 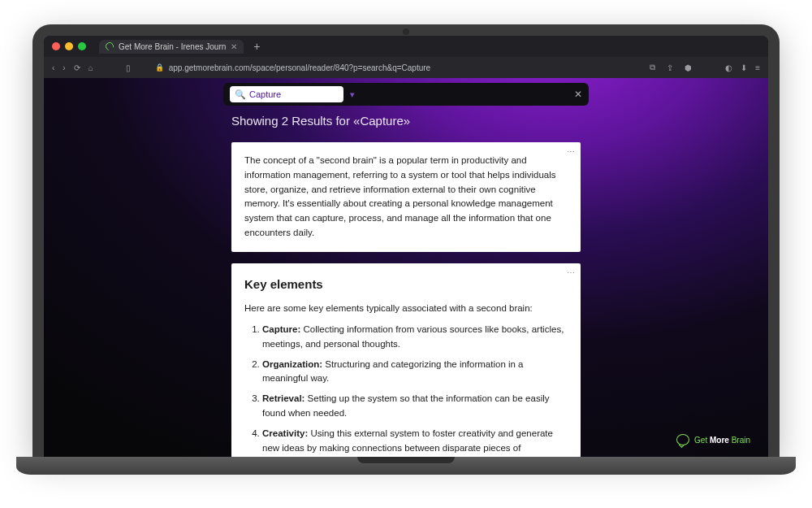 I want to click on laptop-notch, so click(x=406, y=460).